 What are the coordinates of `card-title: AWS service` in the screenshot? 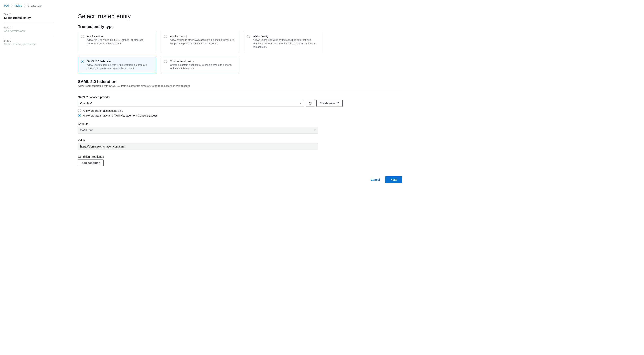 It's located at (120, 36).